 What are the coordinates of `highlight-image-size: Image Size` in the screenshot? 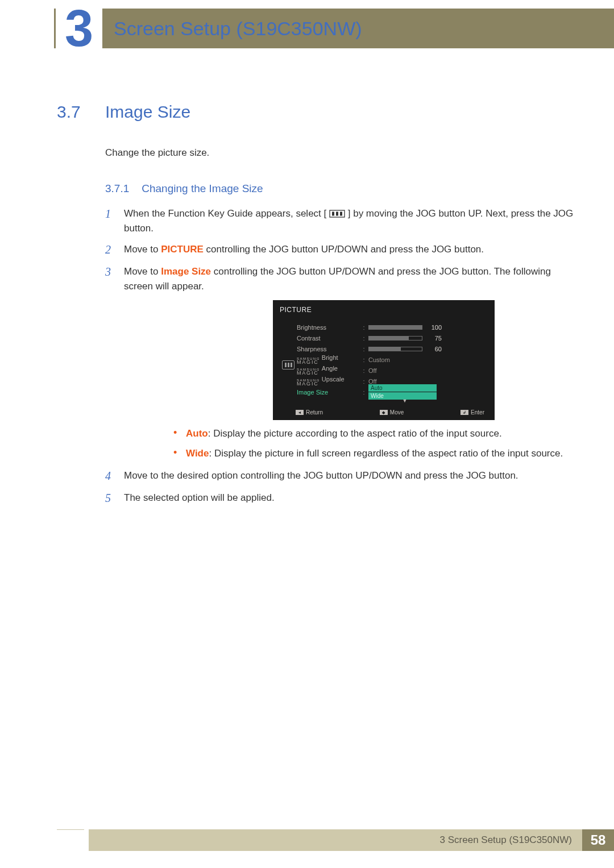 It's located at (186, 272).